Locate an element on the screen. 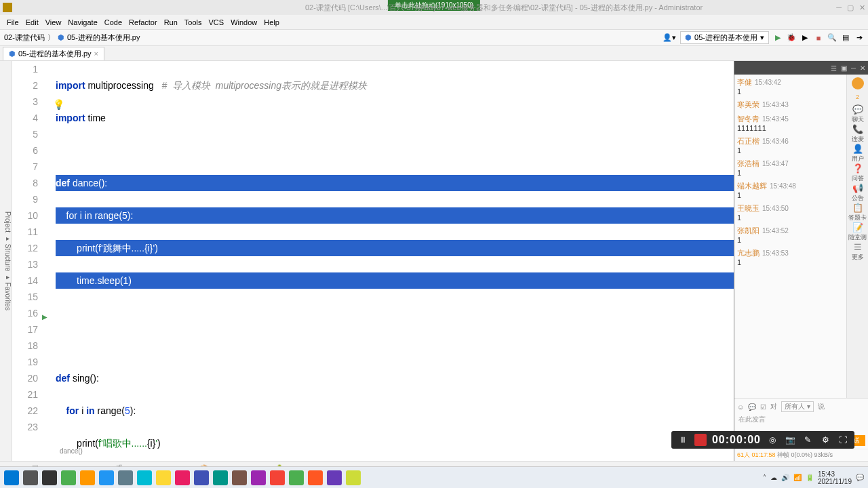  menu-file: File is located at coordinates (13, 22).